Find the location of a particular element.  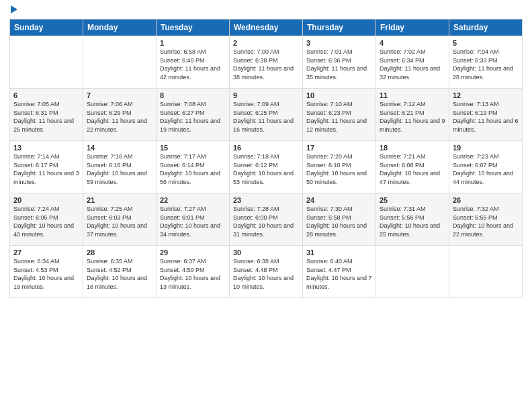

day-number: 26 is located at coordinates (486, 200).